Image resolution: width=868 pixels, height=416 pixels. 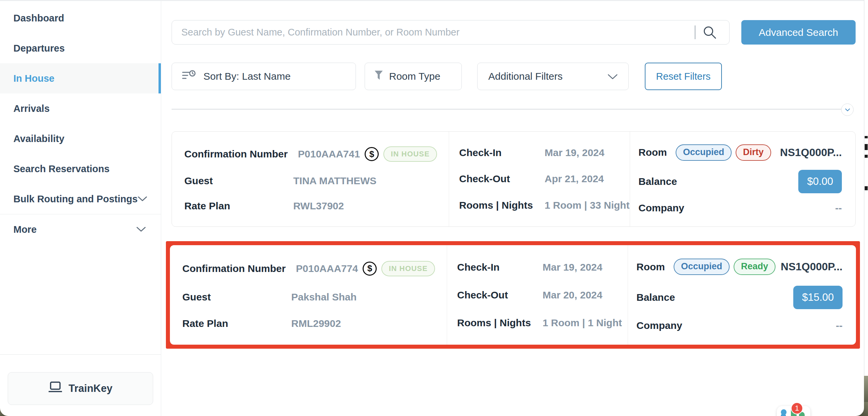 What do you see at coordinates (316, 323) in the screenshot?
I see `rate-plan-value: RML29902` at bounding box center [316, 323].